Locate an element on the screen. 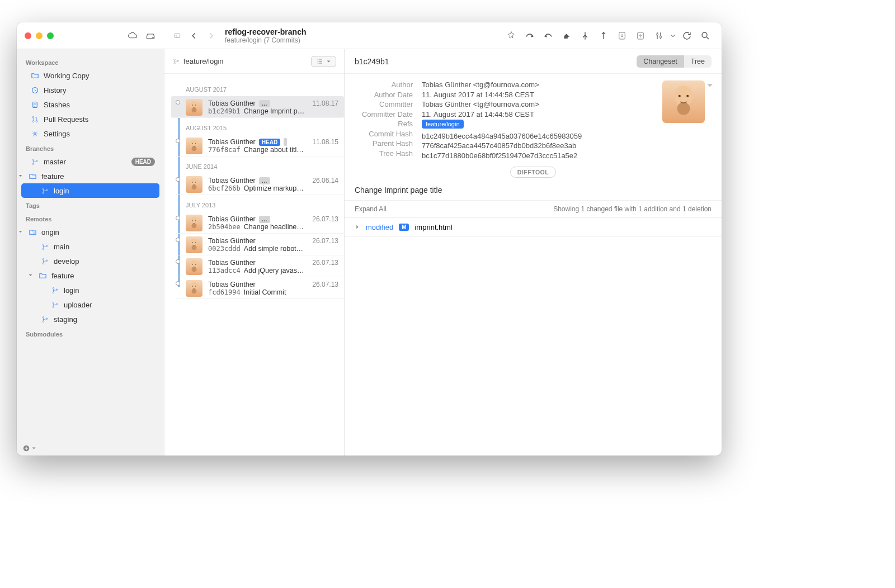 The width and height of the screenshot is (895, 588). push-icon is located at coordinates (567, 36).